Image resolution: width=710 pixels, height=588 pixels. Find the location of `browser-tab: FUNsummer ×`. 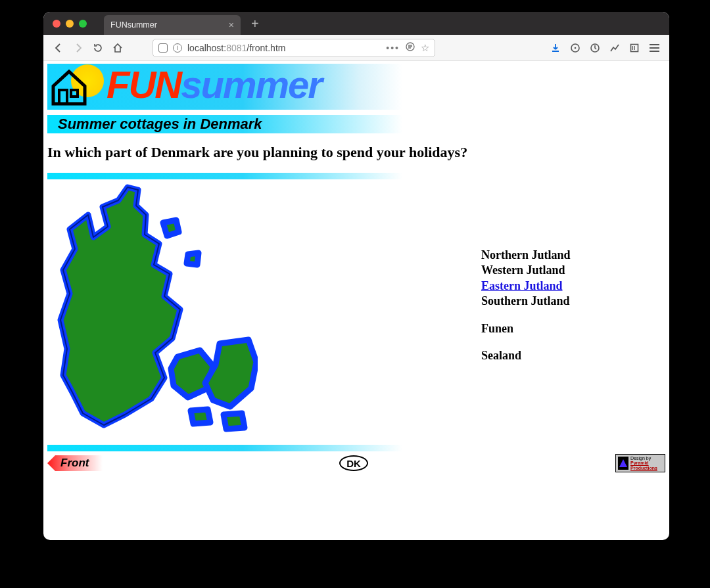

browser-tab: FUNsummer × is located at coordinates (172, 25).